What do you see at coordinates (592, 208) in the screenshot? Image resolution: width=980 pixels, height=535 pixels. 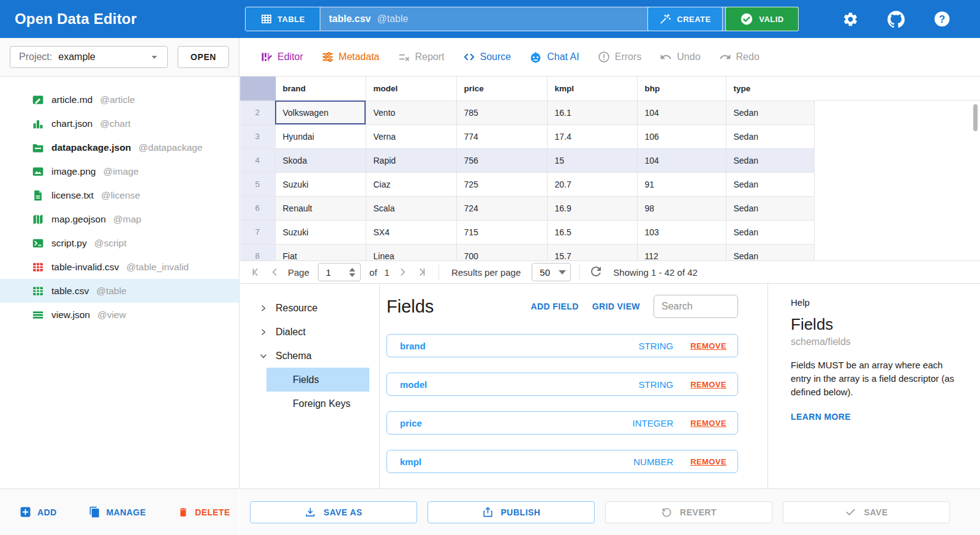 I see `table-cell: 16.9` at bounding box center [592, 208].